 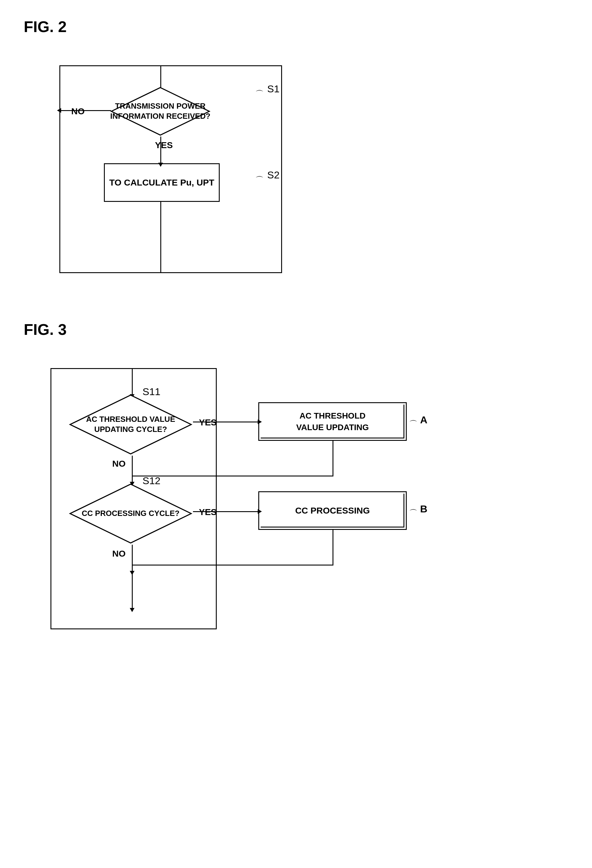 I want to click on fig3-no2-label: NO, so click(x=119, y=554).